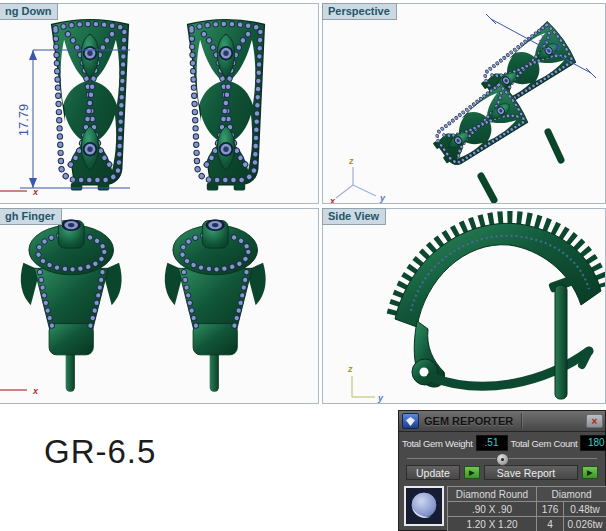  I want to click on titlebar-divider, so click(552, 421).